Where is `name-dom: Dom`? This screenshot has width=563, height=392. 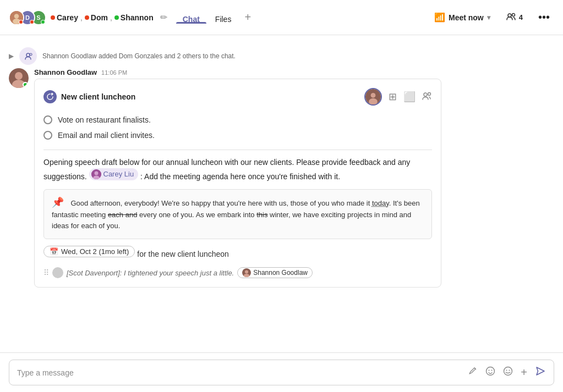
name-dom: Dom is located at coordinates (96, 18).